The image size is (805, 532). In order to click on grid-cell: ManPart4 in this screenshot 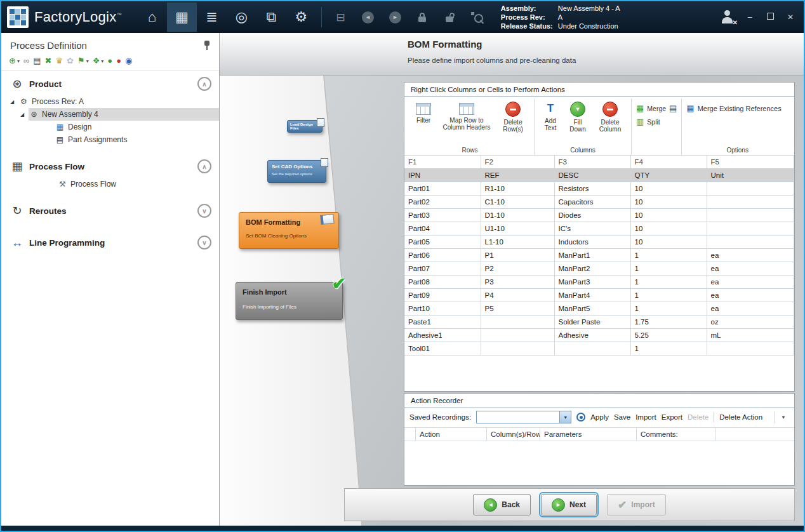, I will do `click(592, 296)`.